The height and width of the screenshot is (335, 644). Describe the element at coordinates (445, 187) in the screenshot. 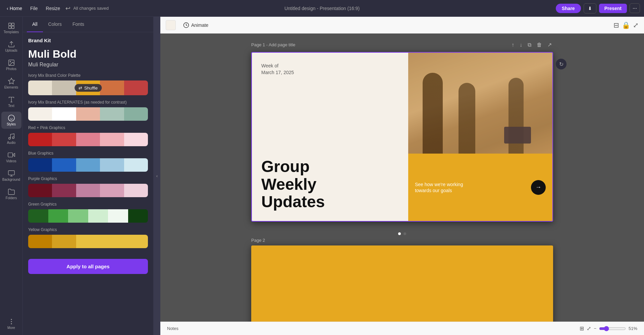

I see `slide-footer-text: See how we're working towards our goals` at that location.